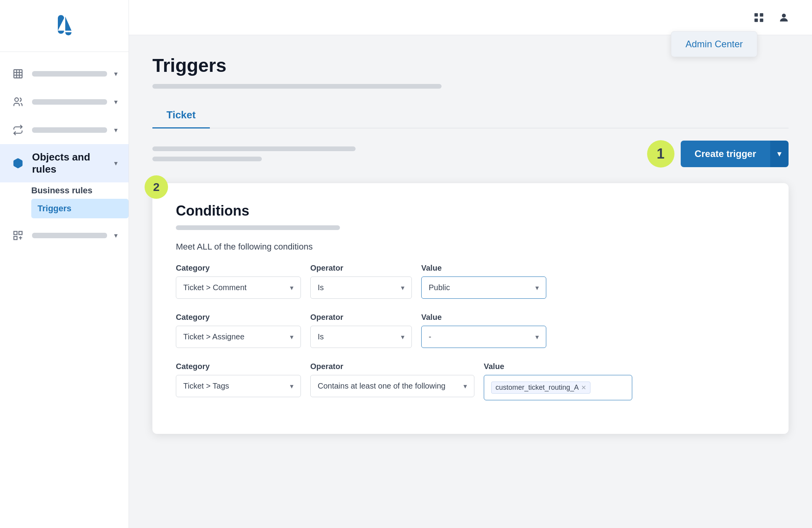 Image resolution: width=812 pixels, height=528 pixels. What do you see at coordinates (64, 26) in the screenshot?
I see `sidebar-logo` at bounding box center [64, 26].